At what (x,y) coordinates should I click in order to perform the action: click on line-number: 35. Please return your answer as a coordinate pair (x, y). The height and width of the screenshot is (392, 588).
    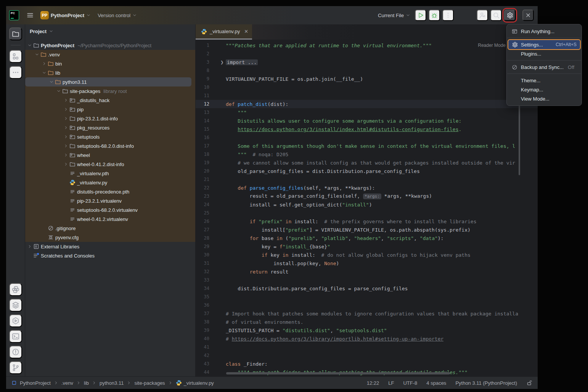
    Looking at the image, I should click on (203, 297).